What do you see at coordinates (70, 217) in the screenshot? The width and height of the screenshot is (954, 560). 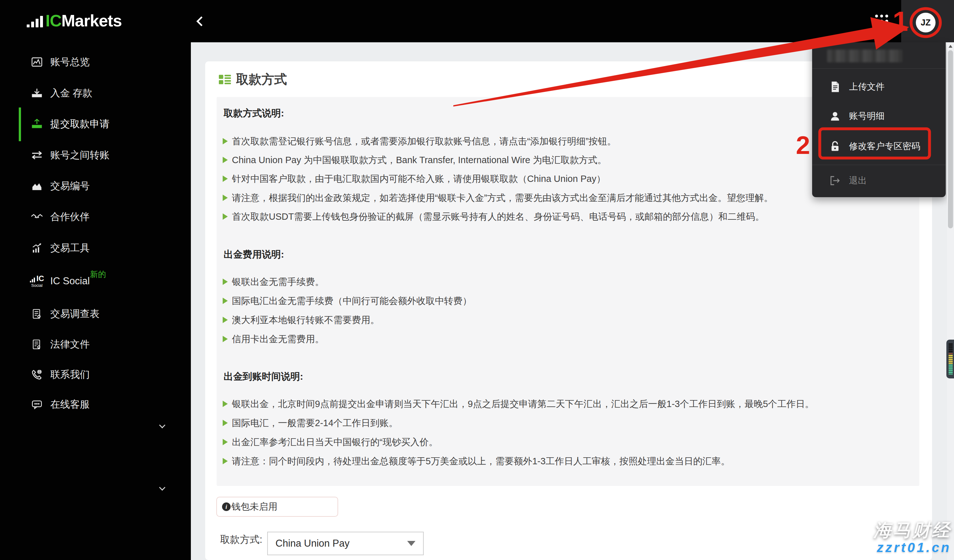 I see `sidebar-item-label: 合作伙伴` at bounding box center [70, 217].